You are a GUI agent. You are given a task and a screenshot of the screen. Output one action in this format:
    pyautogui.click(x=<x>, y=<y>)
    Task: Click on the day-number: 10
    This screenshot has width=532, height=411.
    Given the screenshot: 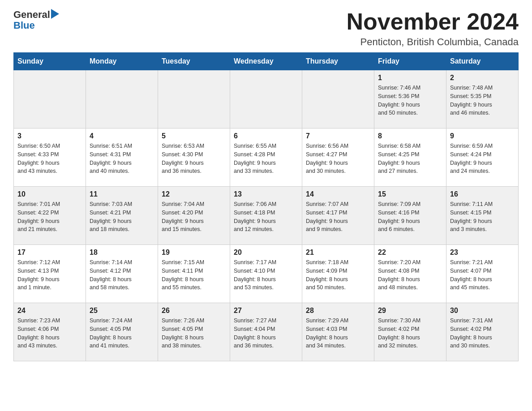 What is the action you would take?
    pyautogui.click(x=50, y=194)
    